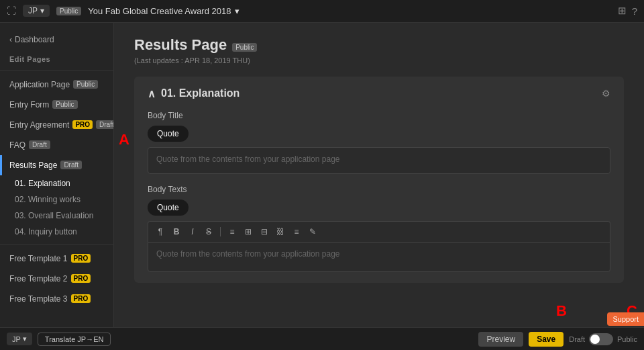 This screenshot has height=350, width=644. What do you see at coordinates (160, 232) in the screenshot?
I see `toolbar-paragraph: ¶` at bounding box center [160, 232].